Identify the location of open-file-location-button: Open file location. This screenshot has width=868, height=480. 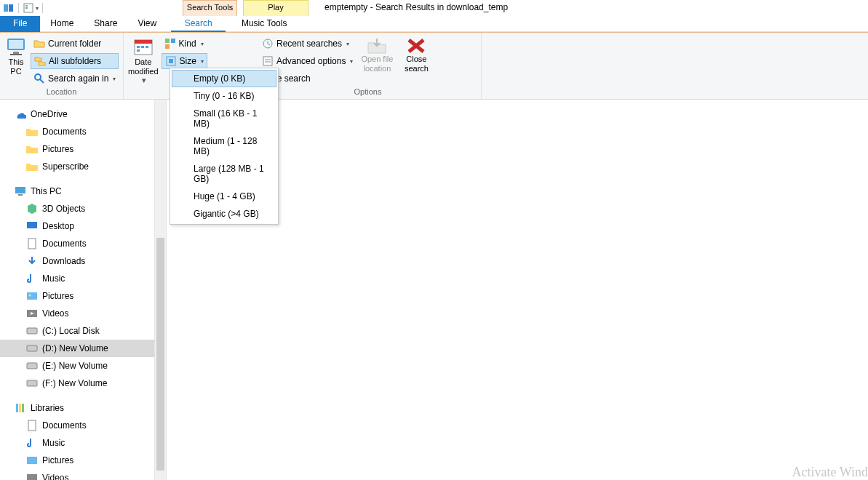
(377, 55).